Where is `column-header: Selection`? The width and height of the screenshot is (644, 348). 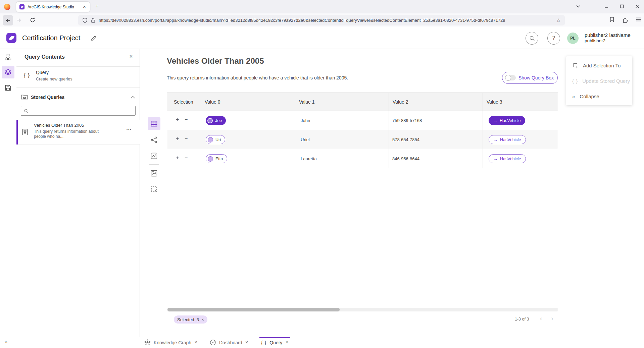 column-header: Selection is located at coordinates (184, 102).